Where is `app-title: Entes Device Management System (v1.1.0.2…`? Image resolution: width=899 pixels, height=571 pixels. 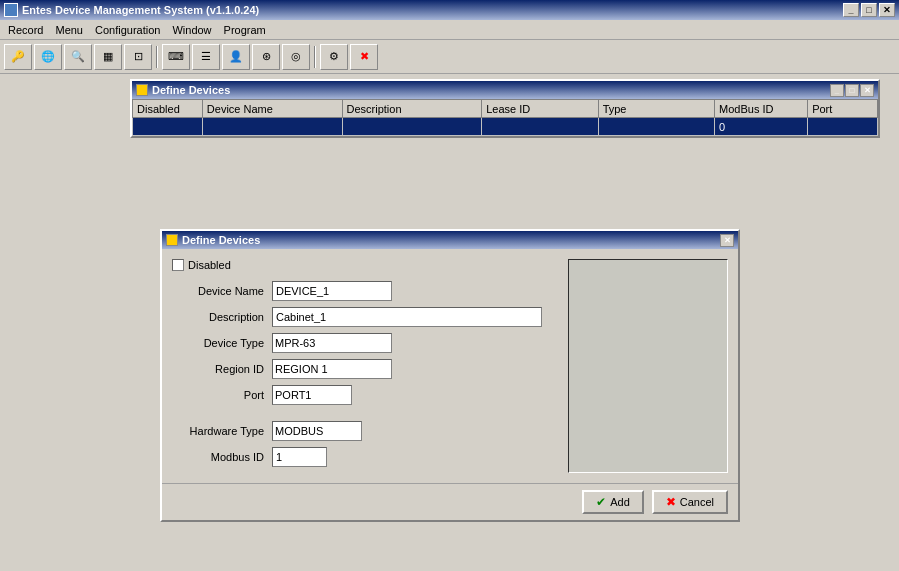
app-title: Entes Device Management System (v1.1.0.2… is located at coordinates (140, 10).